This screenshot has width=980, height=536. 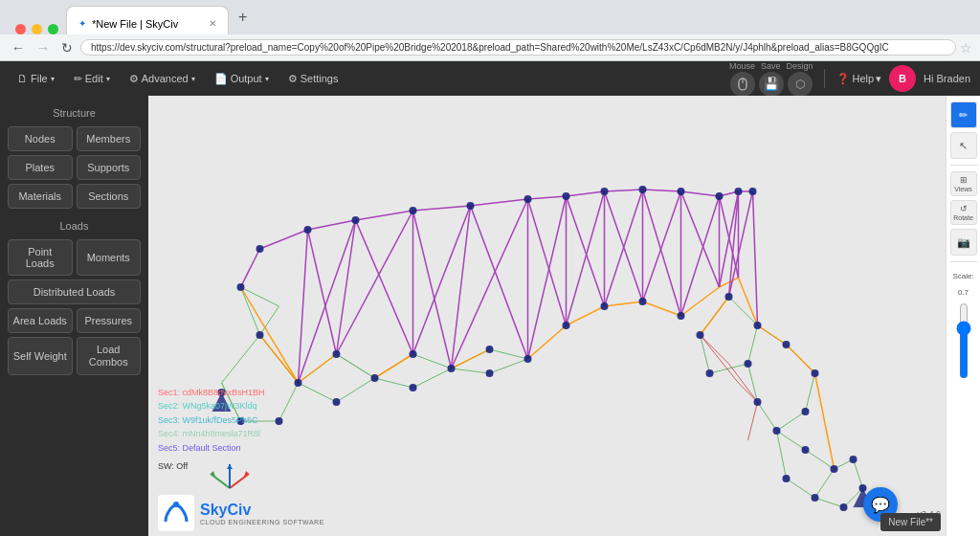 What do you see at coordinates (78, 78) in the screenshot?
I see `edit-icon: ✏` at bounding box center [78, 78].